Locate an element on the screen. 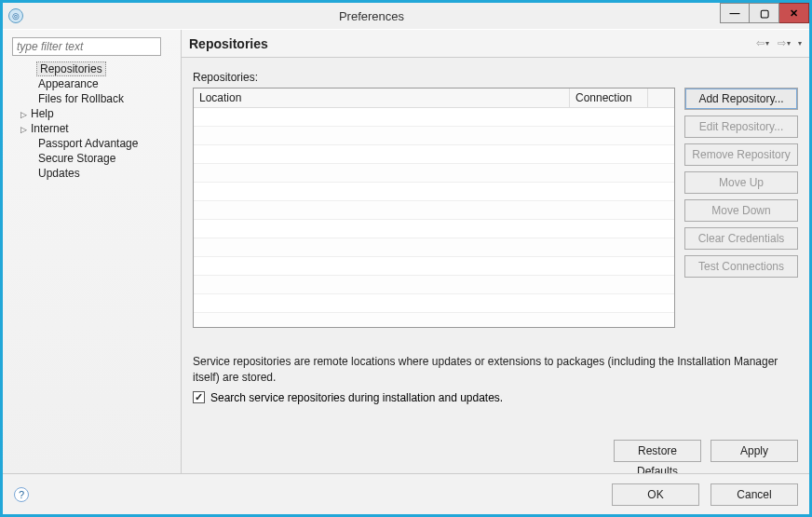 This screenshot has height=517, width=812. maximize-button: ▢ is located at coordinates (765, 13).